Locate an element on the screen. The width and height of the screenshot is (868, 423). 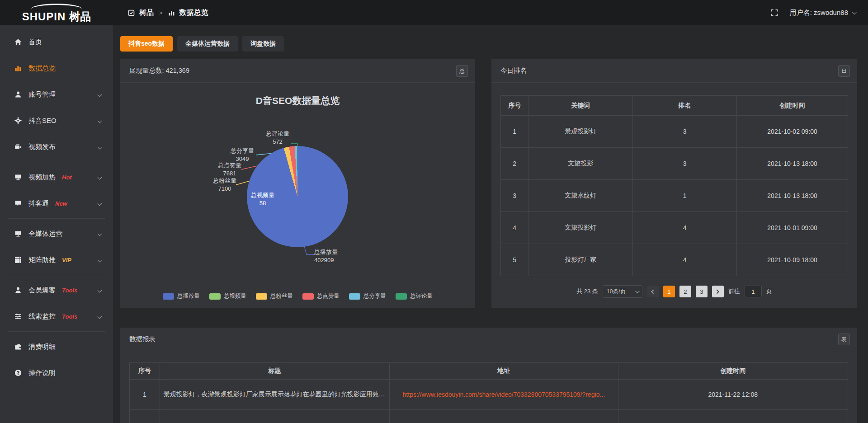
sidebar-item-label: 账号管理 is located at coordinates (42, 95).